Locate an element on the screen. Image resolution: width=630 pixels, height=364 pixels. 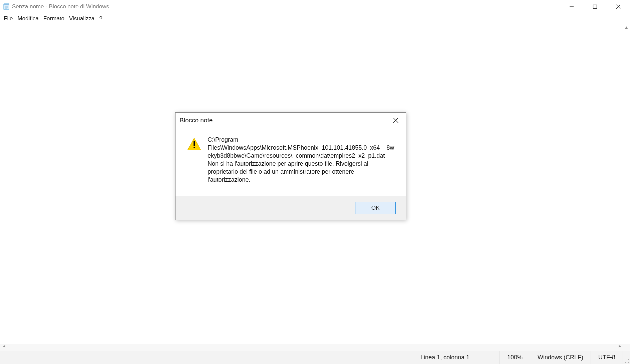
status-spacer is located at coordinates (206, 357).